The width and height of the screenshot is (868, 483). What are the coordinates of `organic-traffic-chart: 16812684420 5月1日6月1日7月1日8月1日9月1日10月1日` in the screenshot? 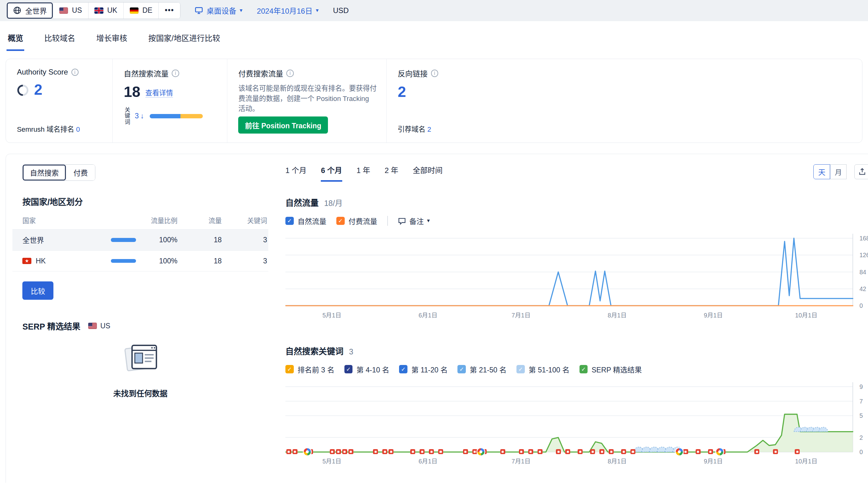 It's located at (577, 280).